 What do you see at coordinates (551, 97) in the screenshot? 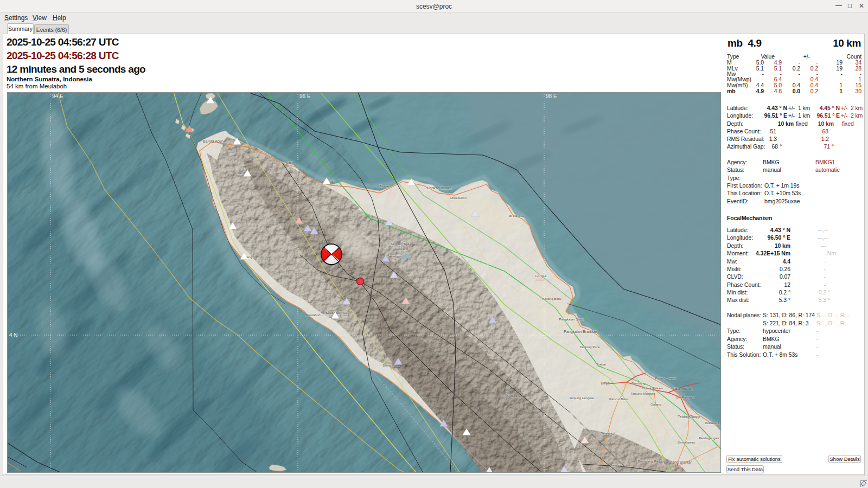
I see `svg-text: 98 E` at bounding box center [551, 97].